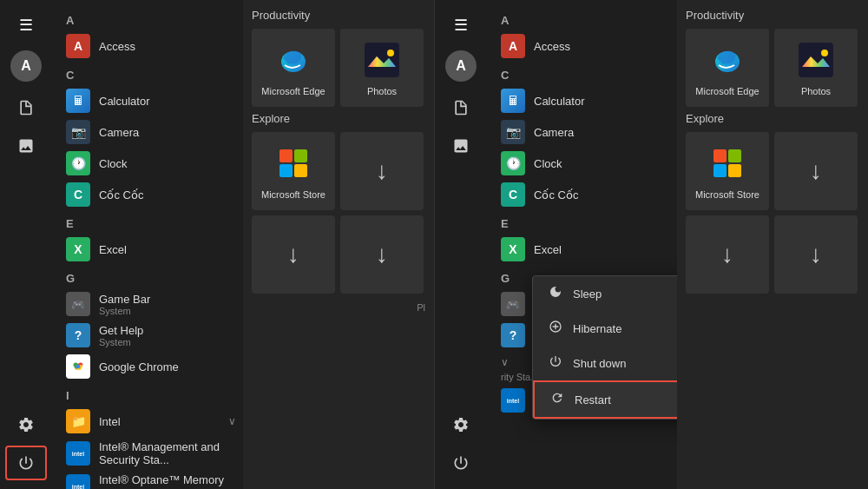 The height and width of the screenshot is (489, 868). Describe the element at coordinates (816, 254) in the screenshot. I see `download-icon-3-right: ↓` at that location.